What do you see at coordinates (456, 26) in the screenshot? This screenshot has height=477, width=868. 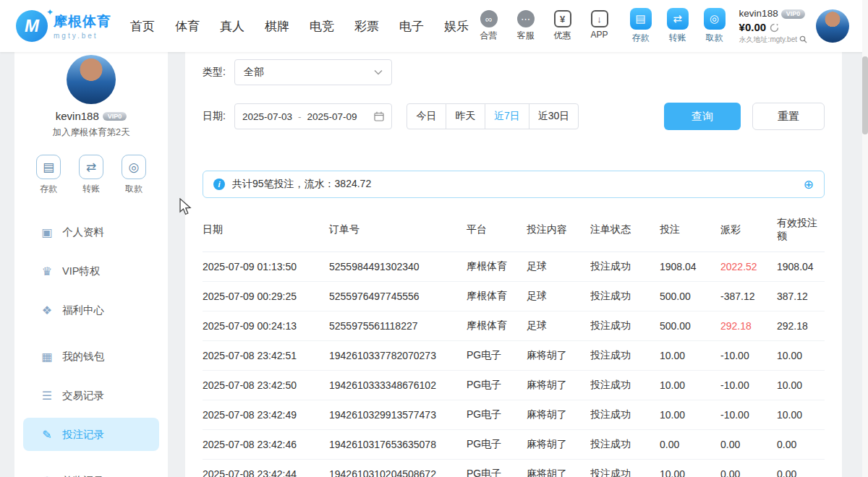 I see `nav-item-entertainment: 娱乐` at bounding box center [456, 26].